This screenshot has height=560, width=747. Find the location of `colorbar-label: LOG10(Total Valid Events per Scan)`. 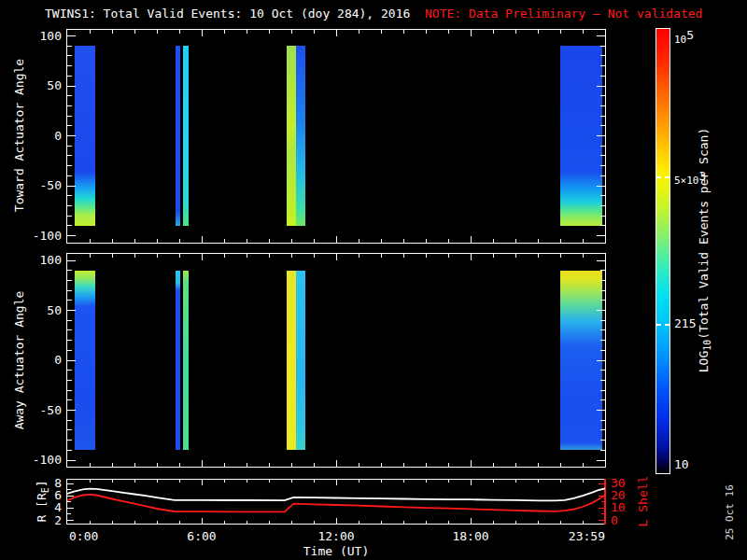

colorbar-label: LOG10(Total Valid Events per Scan) is located at coordinates (704, 250).